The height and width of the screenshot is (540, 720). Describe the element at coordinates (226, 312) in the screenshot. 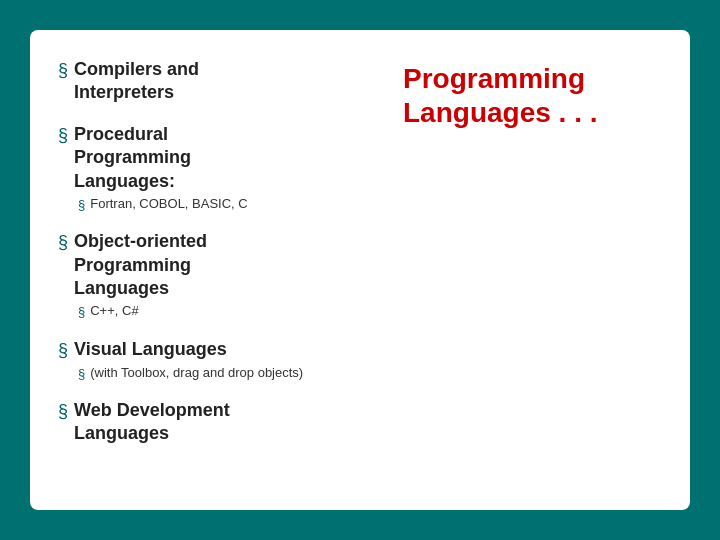

I see `sub-bullet-group-3: § C++, C#` at that location.